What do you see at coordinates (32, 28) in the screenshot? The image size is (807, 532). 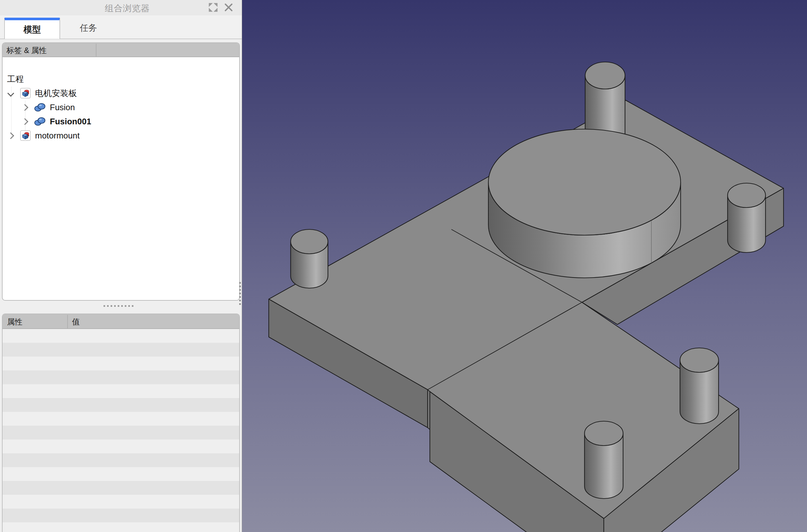 I see `tab-model: 模型` at bounding box center [32, 28].